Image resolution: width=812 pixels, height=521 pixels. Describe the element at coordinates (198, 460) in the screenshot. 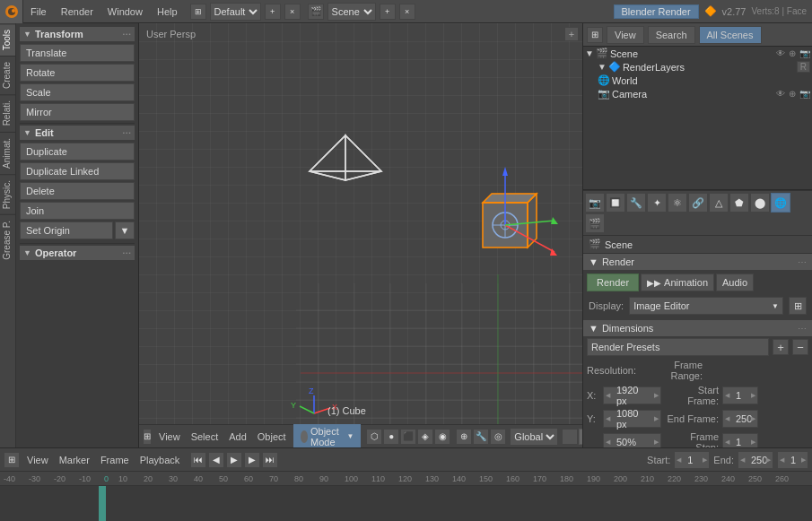

I see `skip-start-btn: ⏮` at that location.